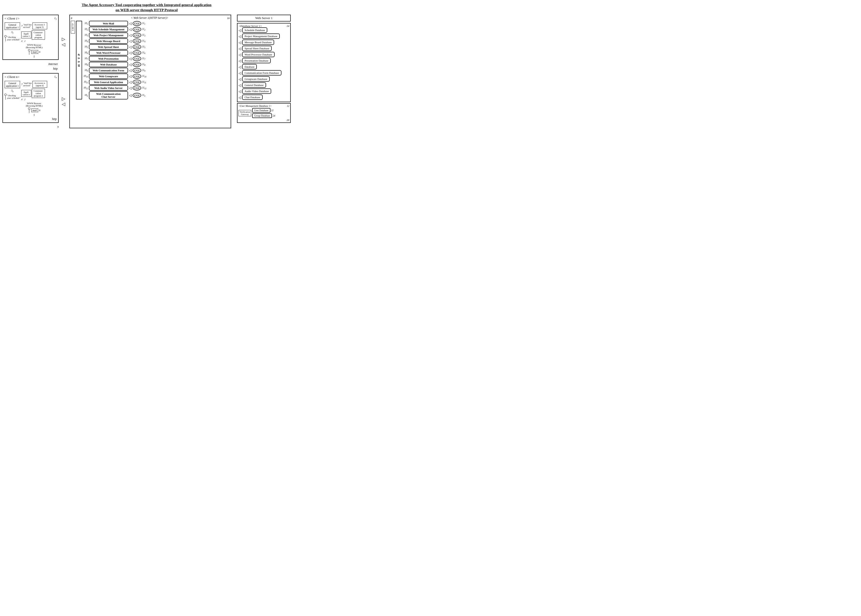 The height and width of the screenshot is (616, 861). I want to click on row-num-left-5: 106, so click(85, 53).